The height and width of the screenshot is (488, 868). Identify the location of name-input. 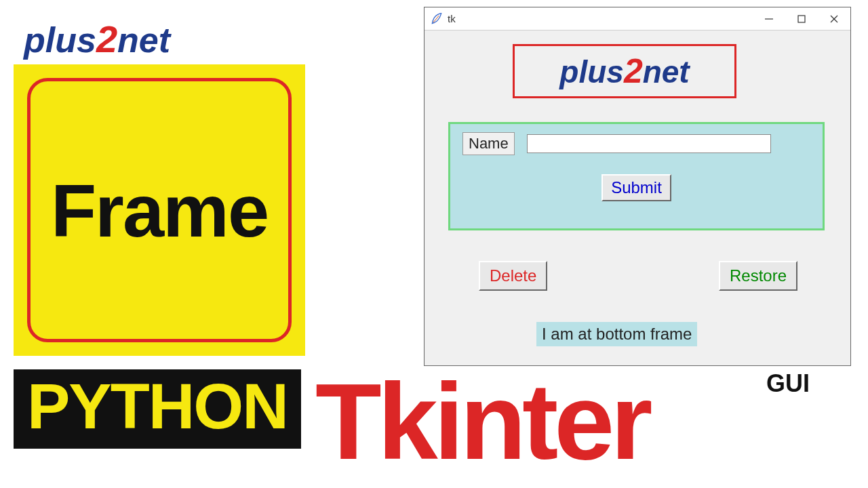
(649, 144).